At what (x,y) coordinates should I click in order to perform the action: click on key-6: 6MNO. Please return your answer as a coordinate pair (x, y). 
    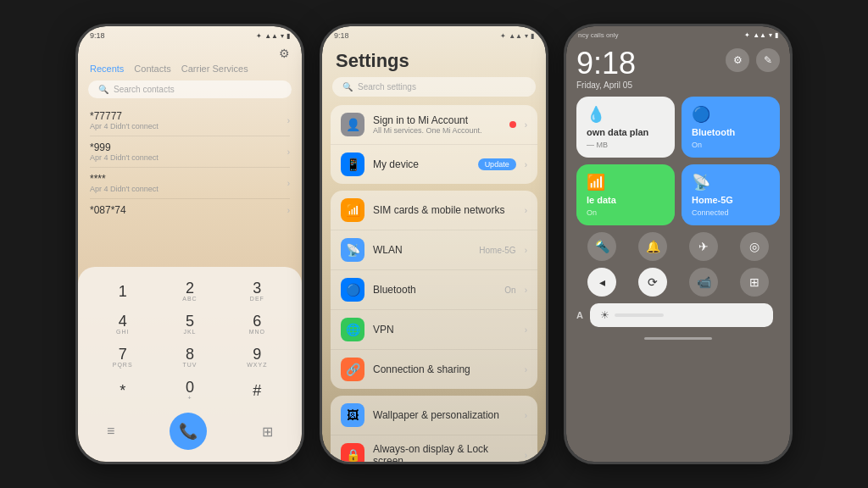
    Looking at the image, I should click on (258, 324).